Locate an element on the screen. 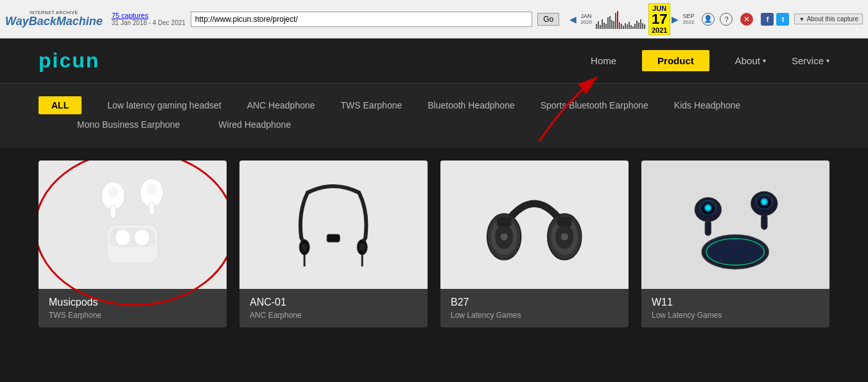 The width and height of the screenshot is (868, 382). filter-tws: TWS Earphone is located at coordinates (372, 105).